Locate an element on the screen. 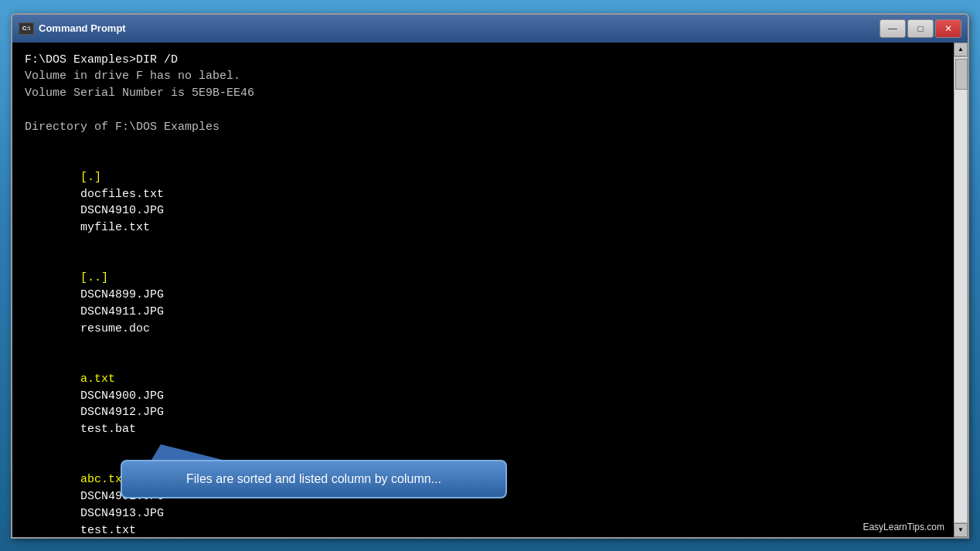 This screenshot has height=551, width=980. volume-line1: Volume in drive F has no label. is located at coordinates (483, 77).